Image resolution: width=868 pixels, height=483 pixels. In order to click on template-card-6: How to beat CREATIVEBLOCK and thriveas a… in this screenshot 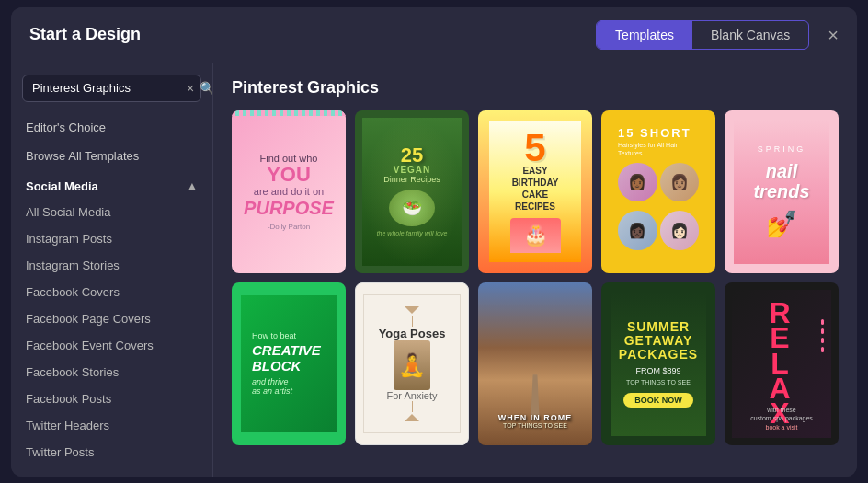, I will do `click(289, 364)`.